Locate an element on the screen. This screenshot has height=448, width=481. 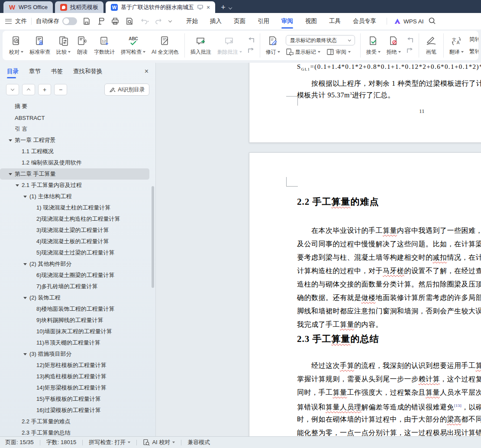
toc-item: 摘 要 is located at coordinates (74, 106).